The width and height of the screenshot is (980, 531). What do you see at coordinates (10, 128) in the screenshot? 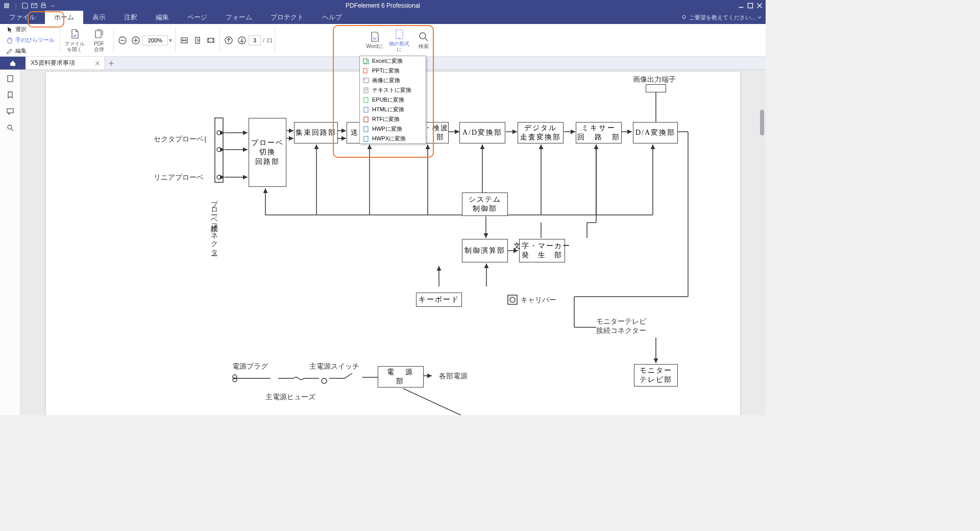
I see `search-panel-icon` at bounding box center [10, 128].